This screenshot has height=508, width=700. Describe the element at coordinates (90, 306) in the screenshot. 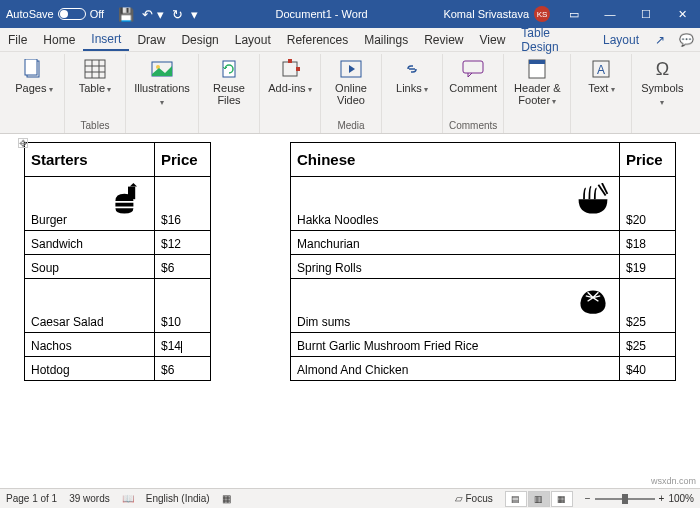

I see `cell: Caesar Salad` at that location.